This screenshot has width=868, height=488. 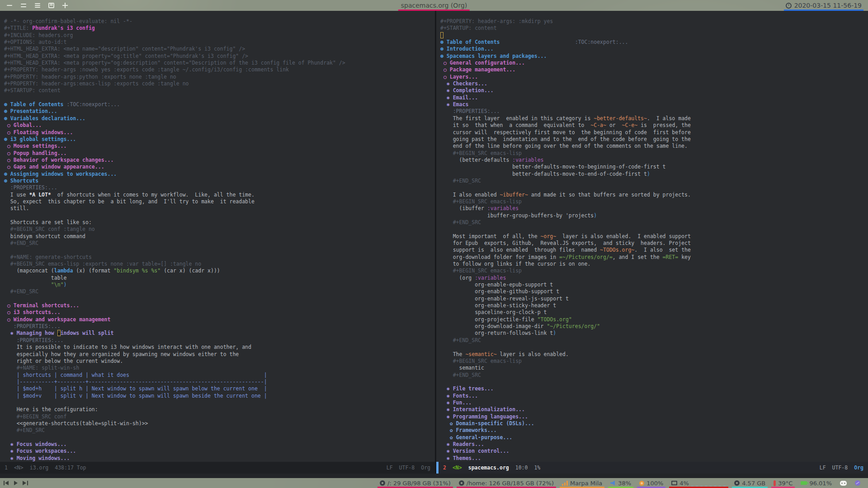 I want to click on buffer-line: #+BEGIN_SRC emacs-lisp, so click(x=654, y=271).